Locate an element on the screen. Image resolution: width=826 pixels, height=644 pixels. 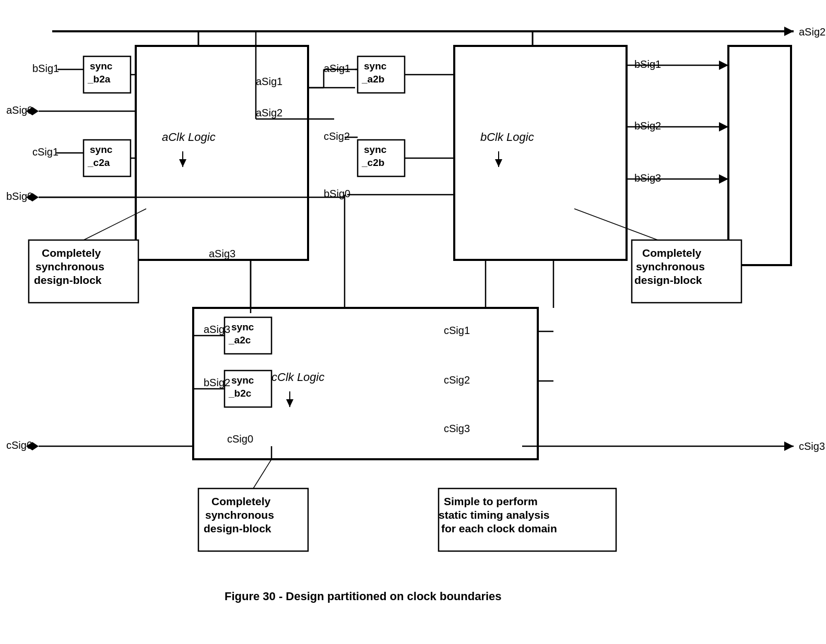
asig0-label: aSig0 is located at coordinates (17, 102).